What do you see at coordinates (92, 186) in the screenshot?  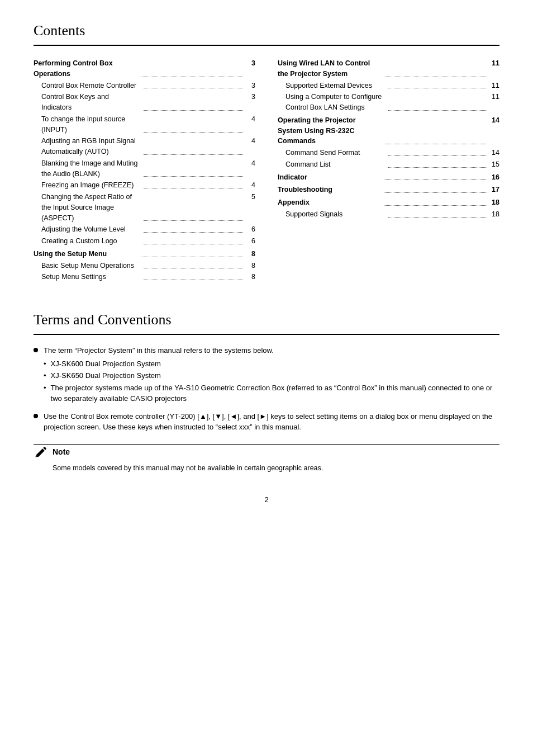 I see `toc-item-label: Freezing an Image (FREEZE)` at bounding box center [92, 186].